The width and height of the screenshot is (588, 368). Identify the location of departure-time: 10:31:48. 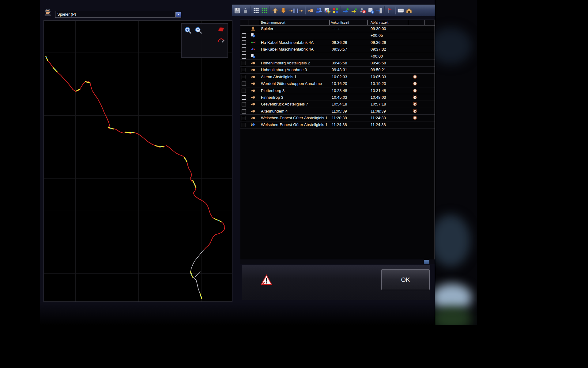
(379, 91).